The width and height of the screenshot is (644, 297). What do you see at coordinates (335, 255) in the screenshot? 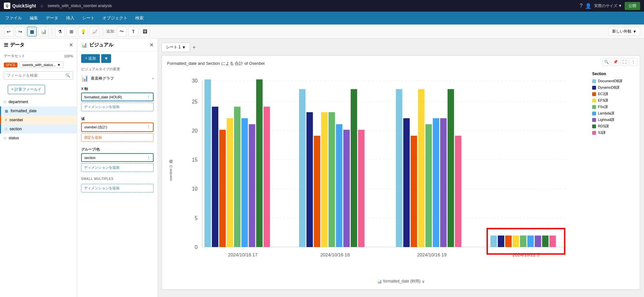
I see `svg-text: 2024/10/16 18` at bounding box center [335, 255].